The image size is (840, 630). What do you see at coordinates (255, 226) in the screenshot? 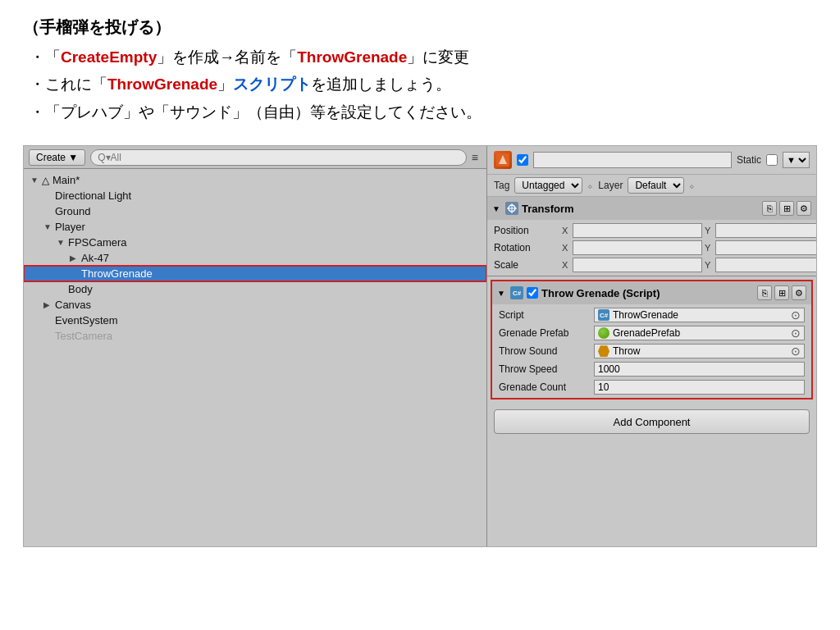
I see `tree-item-player: ▼ Player` at bounding box center [255, 226].